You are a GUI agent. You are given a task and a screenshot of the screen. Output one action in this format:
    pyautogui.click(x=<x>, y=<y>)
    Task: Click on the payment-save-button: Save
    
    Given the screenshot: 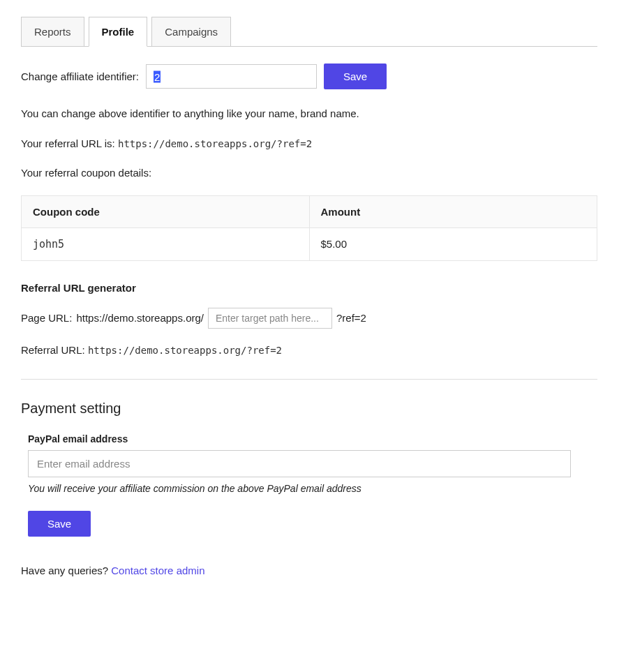 What is the action you would take?
    pyautogui.click(x=59, y=523)
    